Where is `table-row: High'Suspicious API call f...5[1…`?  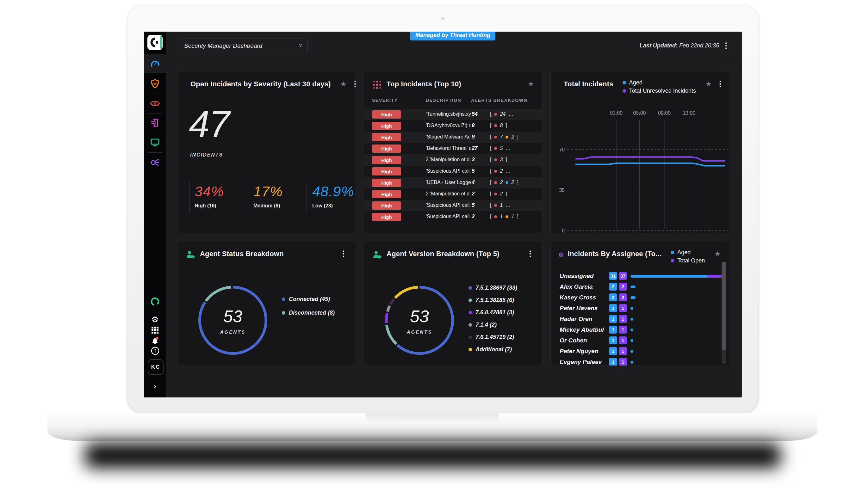
table-row: High'Suspicious API call f...5[1… is located at coordinates (453, 205).